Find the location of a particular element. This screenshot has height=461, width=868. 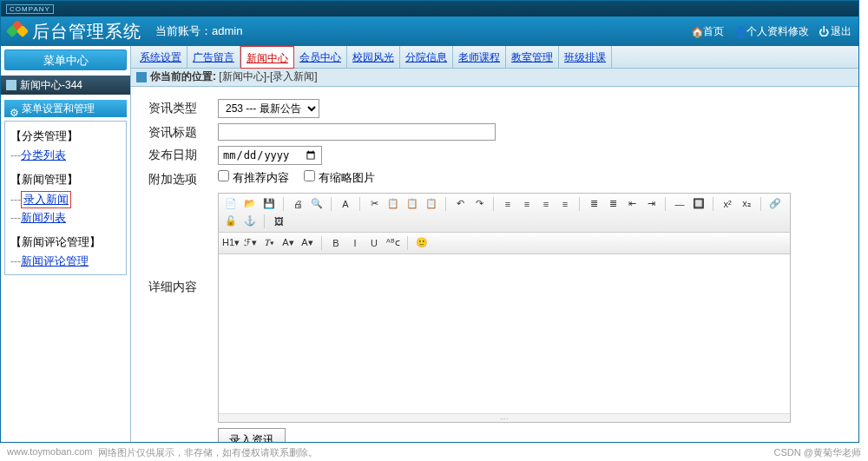

footer-url: www.toymoban.com is located at coordinates (49, 453).